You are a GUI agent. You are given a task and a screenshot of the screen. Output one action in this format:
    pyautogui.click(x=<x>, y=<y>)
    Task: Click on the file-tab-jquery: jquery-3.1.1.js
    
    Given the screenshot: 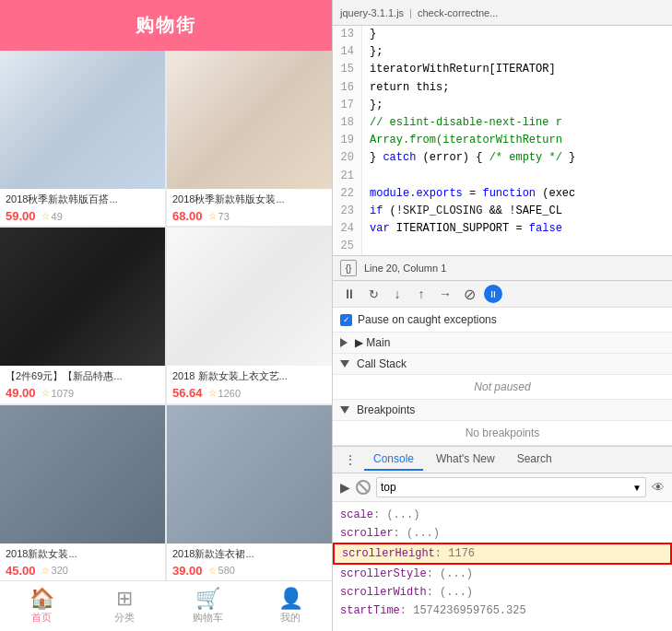 What is the action you would take?
    pyautogui.click(x=372, y=13)
    